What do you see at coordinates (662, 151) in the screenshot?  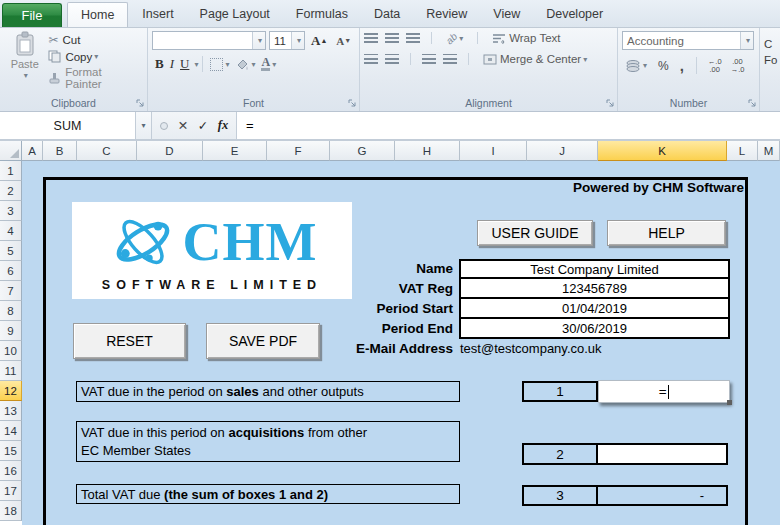 I see `column-header-k-selected: K` at bounding box center [662, 151].